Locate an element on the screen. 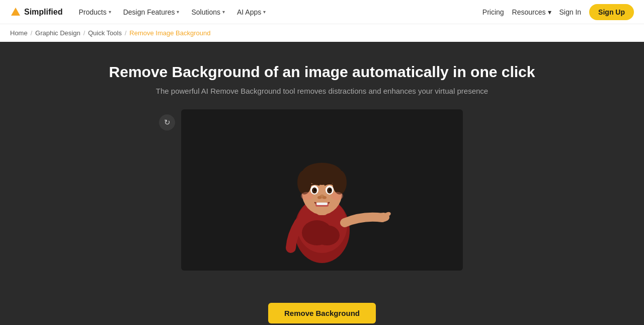  hero-subtitle: The powerful AI Remove Background tool r… is located at coordinates (322, 91).